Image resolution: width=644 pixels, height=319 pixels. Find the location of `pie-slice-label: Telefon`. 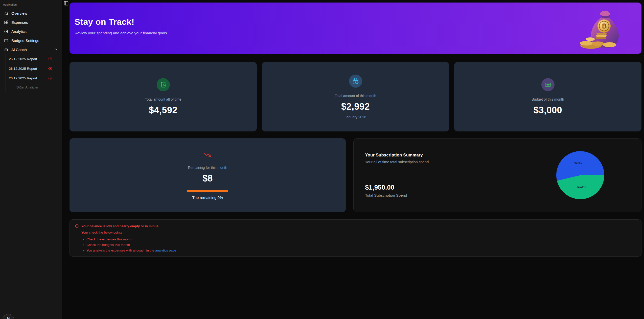

pie-slice-label: Telefon is located at coordinates (581, 187).